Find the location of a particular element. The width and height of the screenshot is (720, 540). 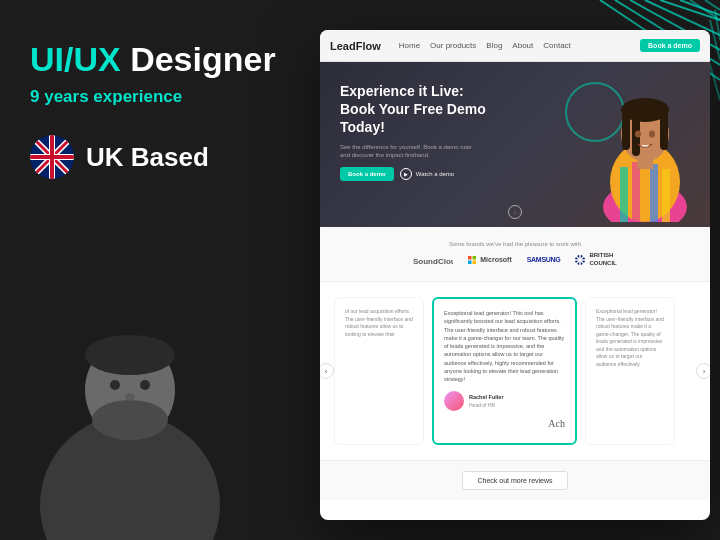

brands-logos: SoundCloud Microsoft SAMSUNG is located at coordinates (515, 259).